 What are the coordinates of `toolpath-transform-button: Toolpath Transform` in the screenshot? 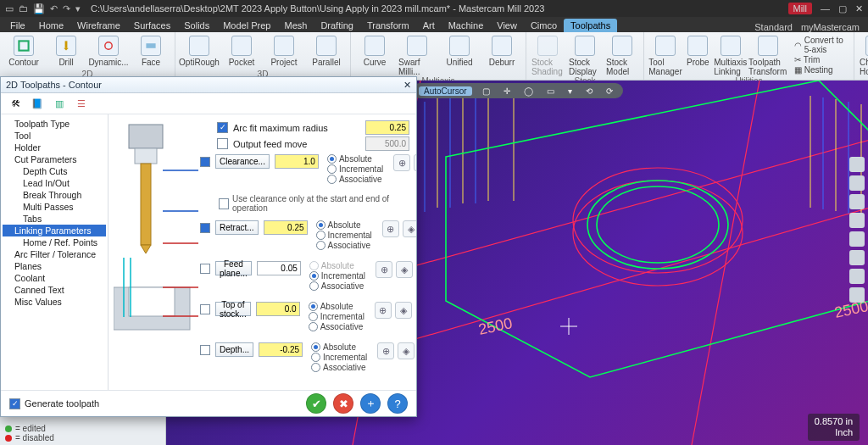 It's located at (768, 55).